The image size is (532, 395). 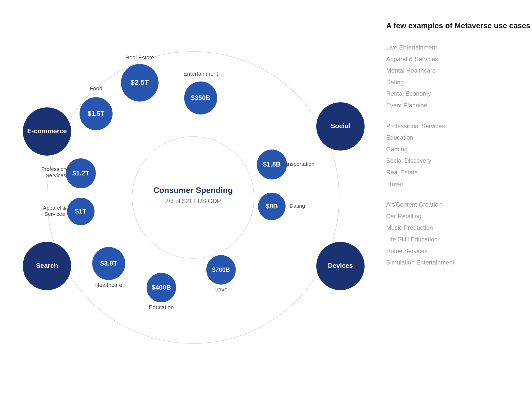 I want to click on bubble-transportation-value: $1.8B, so click(x=272, y=164).